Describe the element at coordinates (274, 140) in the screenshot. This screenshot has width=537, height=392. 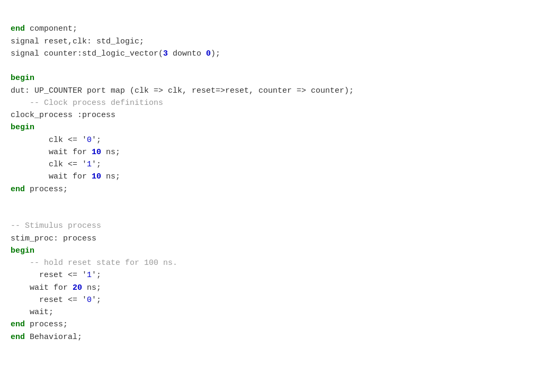
I see `code-line: clk <= '0';` at that location.